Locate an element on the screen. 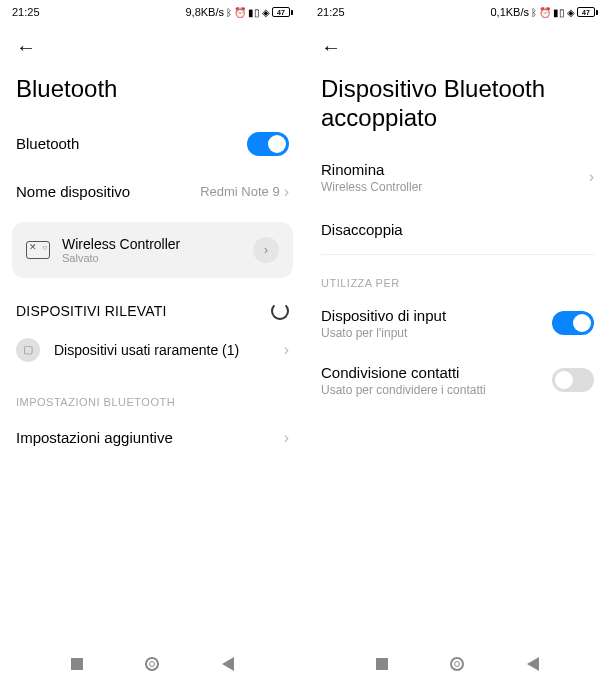 This screenshot has width=610, height=687. rename-row: Rinomina Wireless Controller › is located at coordinates (458, 178).